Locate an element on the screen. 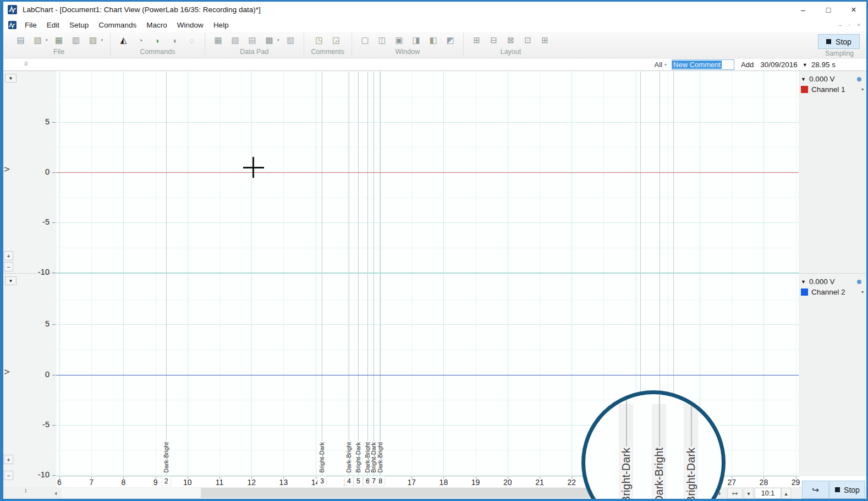 The image size is (868, 501). mdi-window-controls: – ▫ × is located at coordinates (849, 25).